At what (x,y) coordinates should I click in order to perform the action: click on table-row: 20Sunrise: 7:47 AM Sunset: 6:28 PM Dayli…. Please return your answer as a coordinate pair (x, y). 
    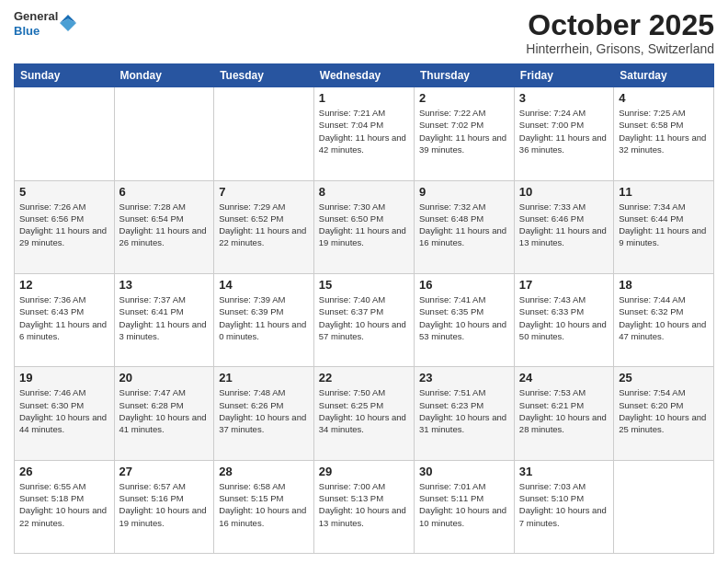
    Looking at the image, I should click on (164, 414).